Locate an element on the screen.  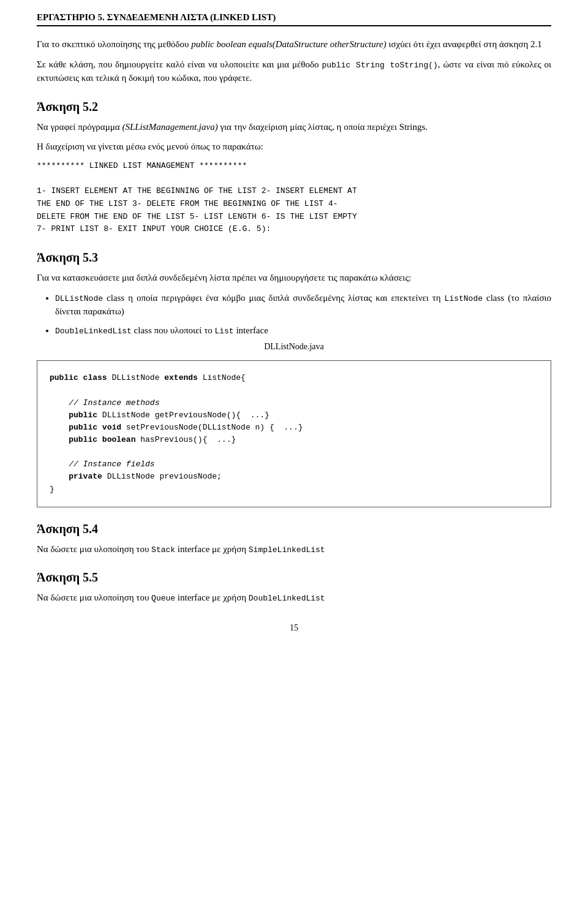
code-block: public class DLListNode extends ListNode… is located at coordinates (294, 434).